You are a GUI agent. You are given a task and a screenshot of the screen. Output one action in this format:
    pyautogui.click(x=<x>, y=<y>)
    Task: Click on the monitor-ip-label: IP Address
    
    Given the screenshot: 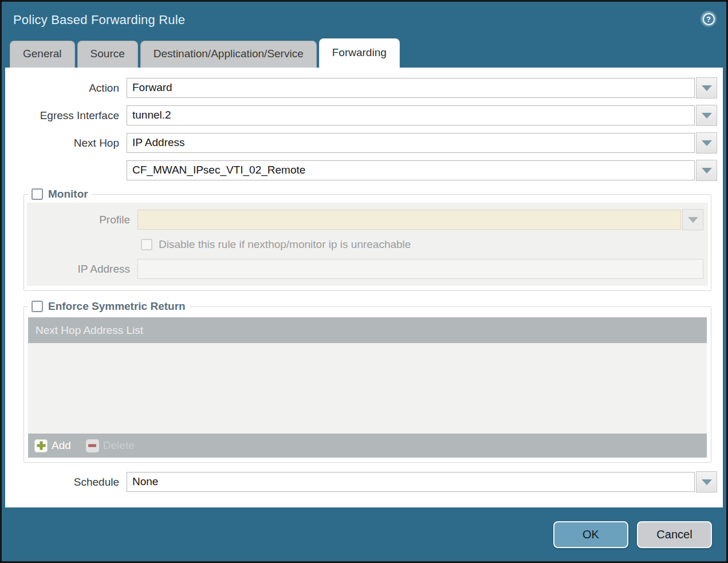 What is the action you would take?
    pyautogui.click(x=85, y=269)
    